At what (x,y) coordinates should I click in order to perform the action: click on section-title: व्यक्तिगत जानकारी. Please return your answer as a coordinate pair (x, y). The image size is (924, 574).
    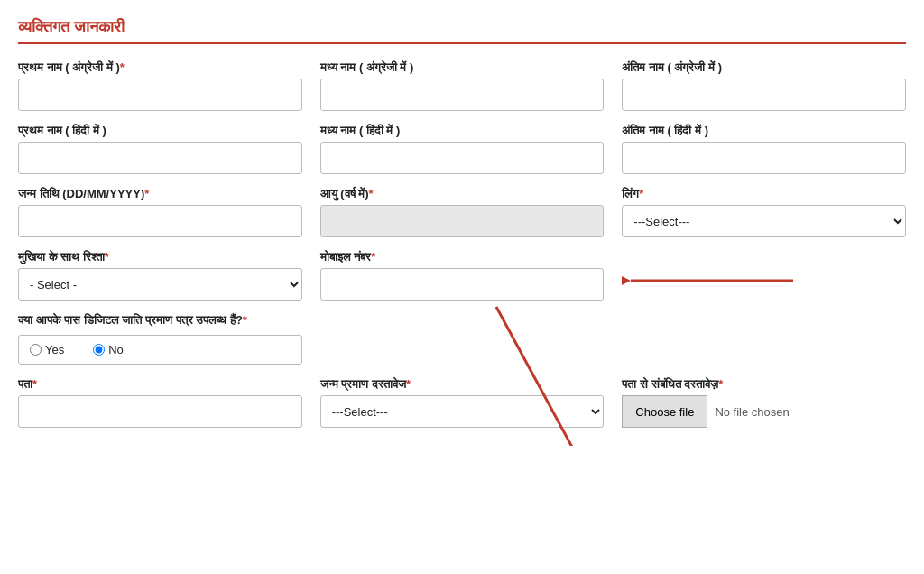
    Looking at the image, I should click on (462, 31).